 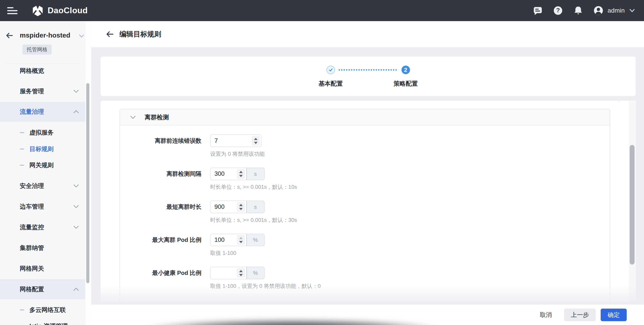 What do you see at coordinates (368, 77) in the screenshot?
I see `stepper: 2 基本配置 策略配置` at bounding box center [368, 77].